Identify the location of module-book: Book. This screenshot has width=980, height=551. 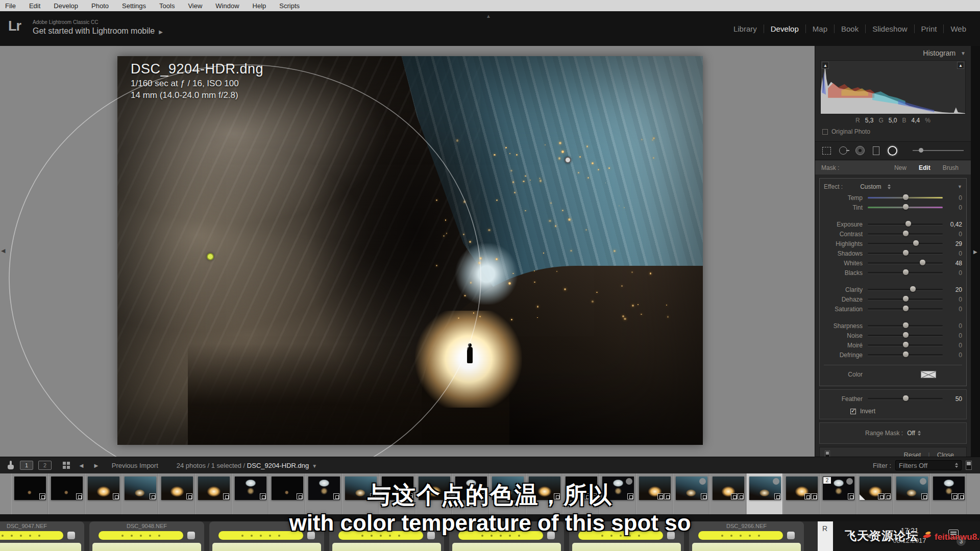
(849, 29).